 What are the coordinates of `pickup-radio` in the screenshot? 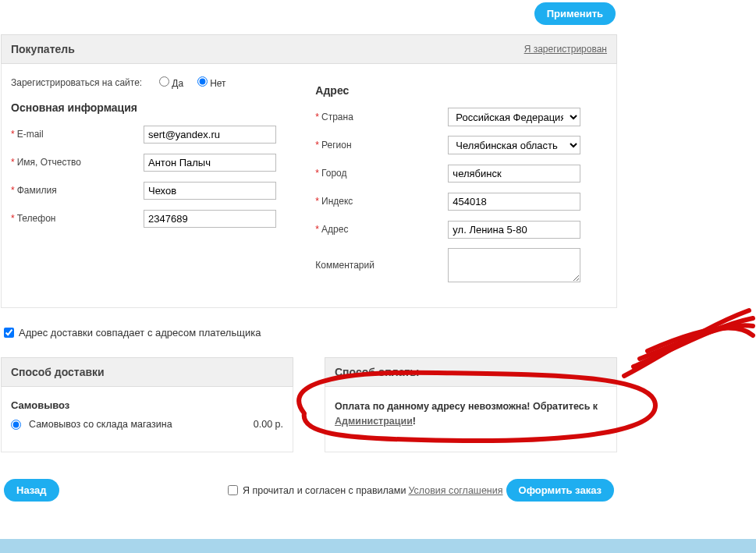 It's located at (16, 424).